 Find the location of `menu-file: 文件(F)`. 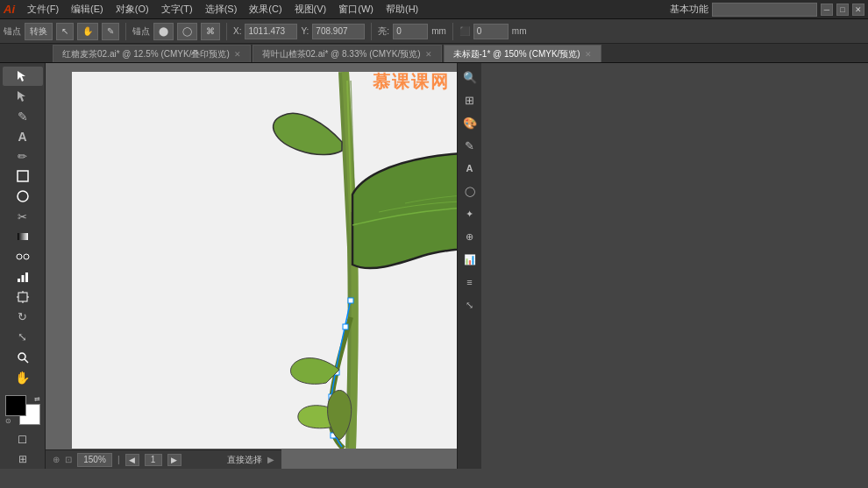

menu-file: 文件(F) is located at coordinates (43, 9).